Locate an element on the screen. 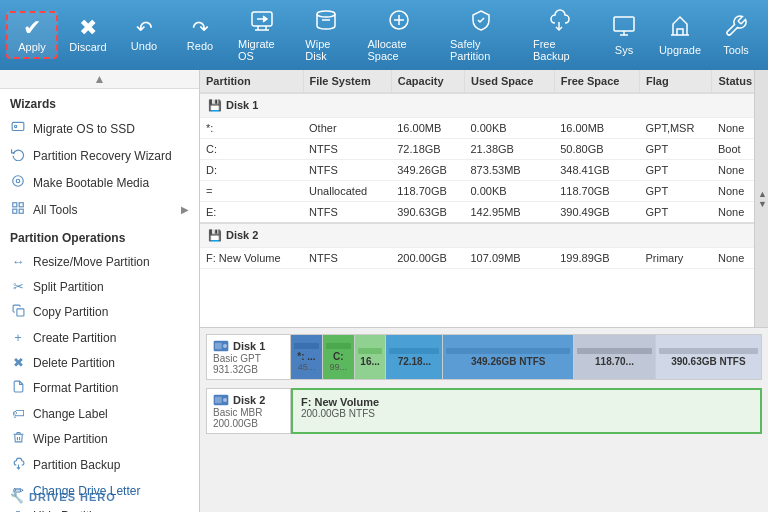 The image size is (768, 512). col-free: Free Space is located at coordinates (596, 82).